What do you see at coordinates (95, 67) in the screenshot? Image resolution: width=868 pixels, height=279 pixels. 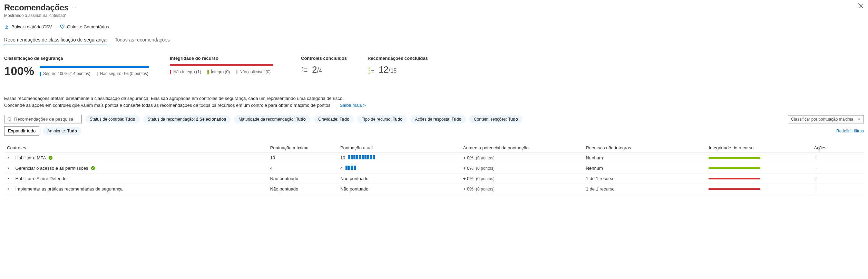 I see `score-bar` at bounding box center [95, 67].